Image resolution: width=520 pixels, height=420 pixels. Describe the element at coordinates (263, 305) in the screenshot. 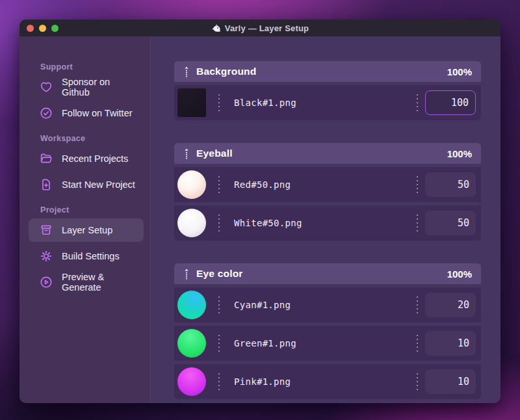

I see `layer-file-name: Cyan#1.png` at that location.